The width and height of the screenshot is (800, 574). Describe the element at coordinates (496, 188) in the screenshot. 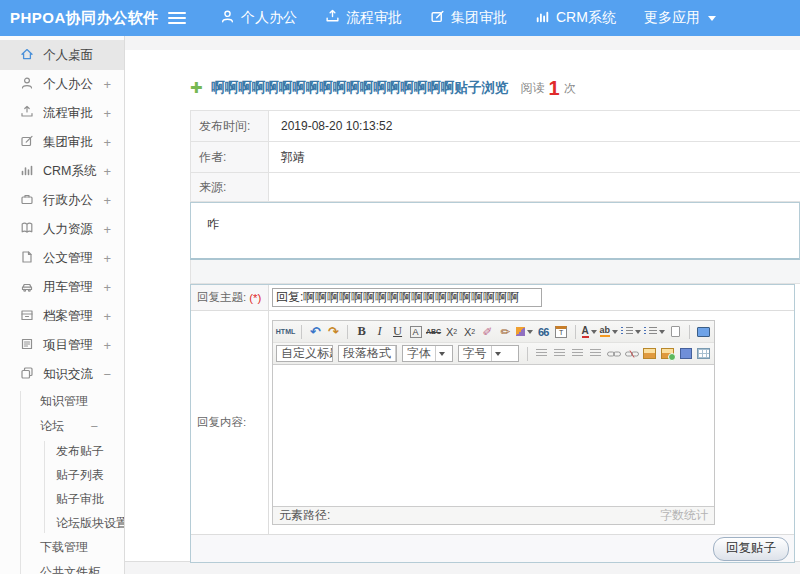

I see `table-row: 来源:` at that location.